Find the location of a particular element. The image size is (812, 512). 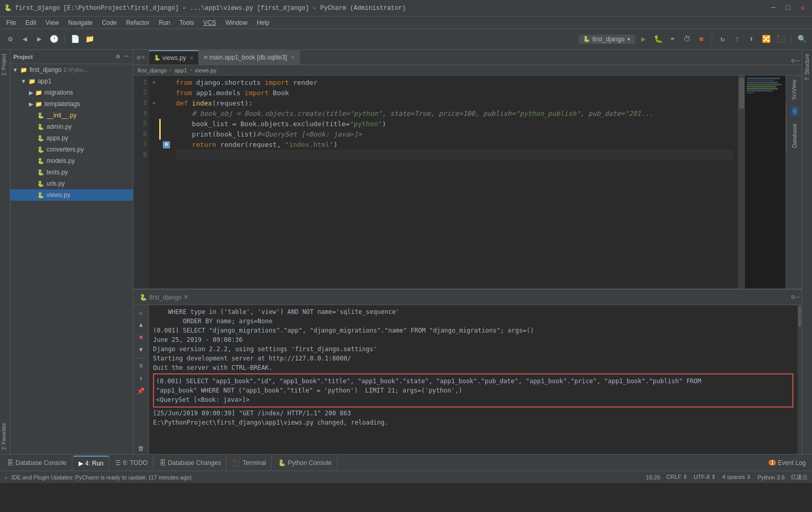

minimize-button: ─ is located at coordinates (773, 8).